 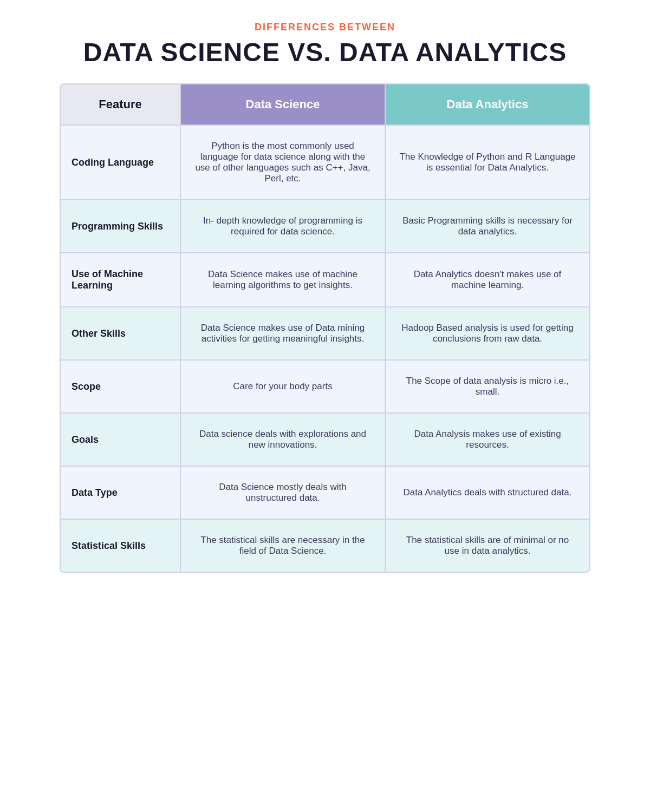 I want to click on cell-feature-7: Statistical Skills, so click(x=120, y=546).